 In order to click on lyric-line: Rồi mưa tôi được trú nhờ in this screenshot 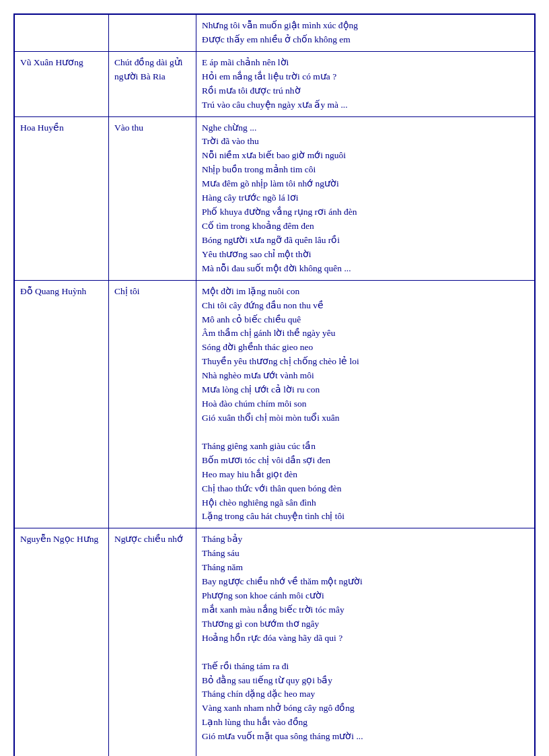, I will do `click(365, 92)`.